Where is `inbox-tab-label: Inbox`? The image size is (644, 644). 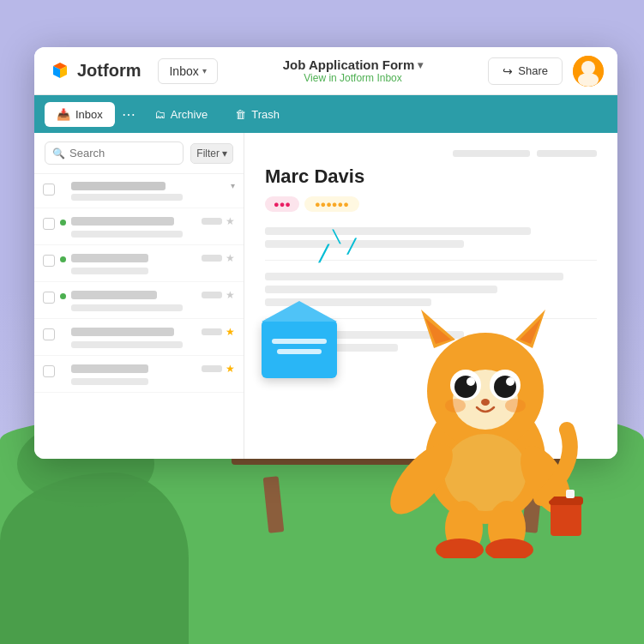
inbox-tab-label: Inbox is located at coordinates (89, 115).